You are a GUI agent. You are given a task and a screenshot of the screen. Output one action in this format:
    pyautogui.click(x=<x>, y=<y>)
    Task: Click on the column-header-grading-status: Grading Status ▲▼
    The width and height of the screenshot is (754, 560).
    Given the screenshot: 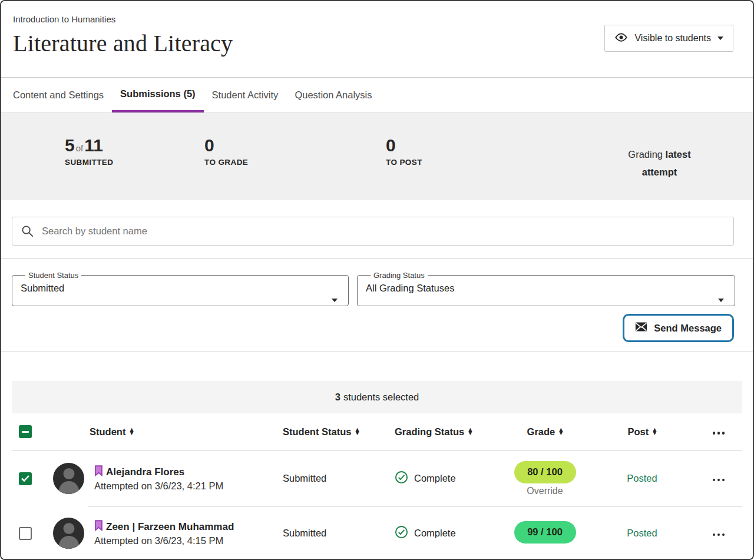 What is the action you would take?
    pyautogui.click(x=448, y=432)
    